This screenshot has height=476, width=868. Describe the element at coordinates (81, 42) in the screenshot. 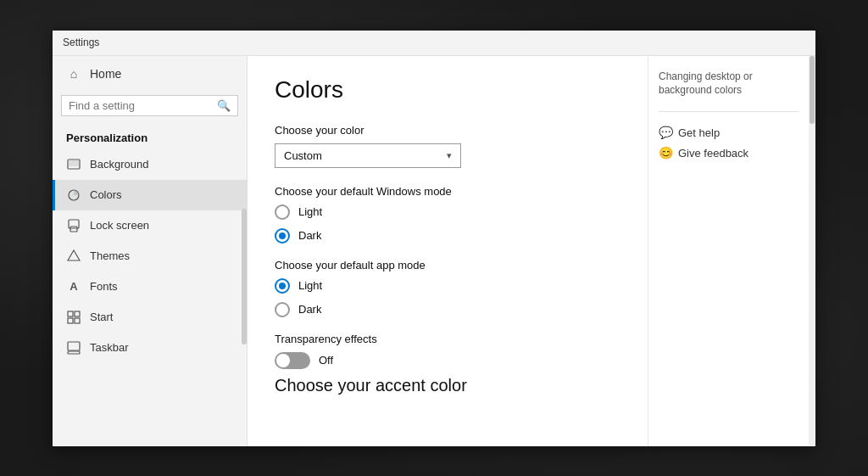

I see `window-title: Settings` at that location.